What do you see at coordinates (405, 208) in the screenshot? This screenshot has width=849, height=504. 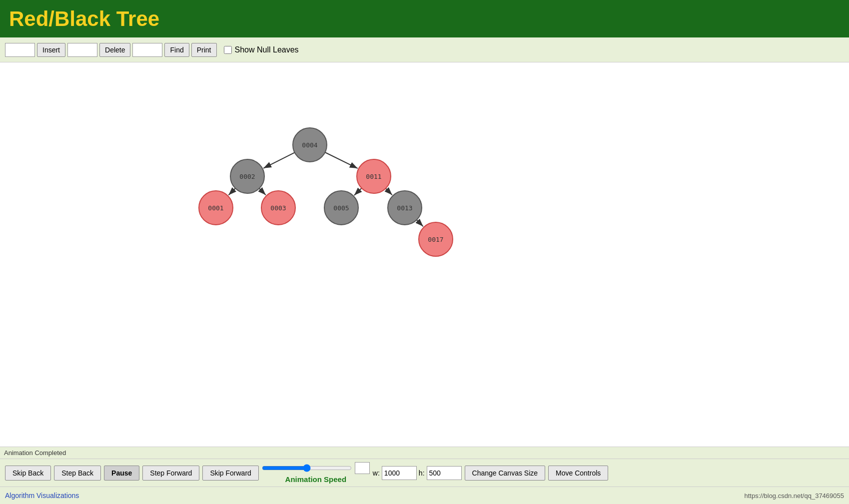 I see `svg-text: 0013` at bounding box center [405, 208].